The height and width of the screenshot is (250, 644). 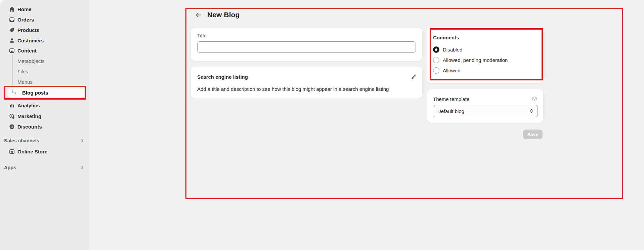 I want to click on title-field-label: Title, so click(x=202, y=36).